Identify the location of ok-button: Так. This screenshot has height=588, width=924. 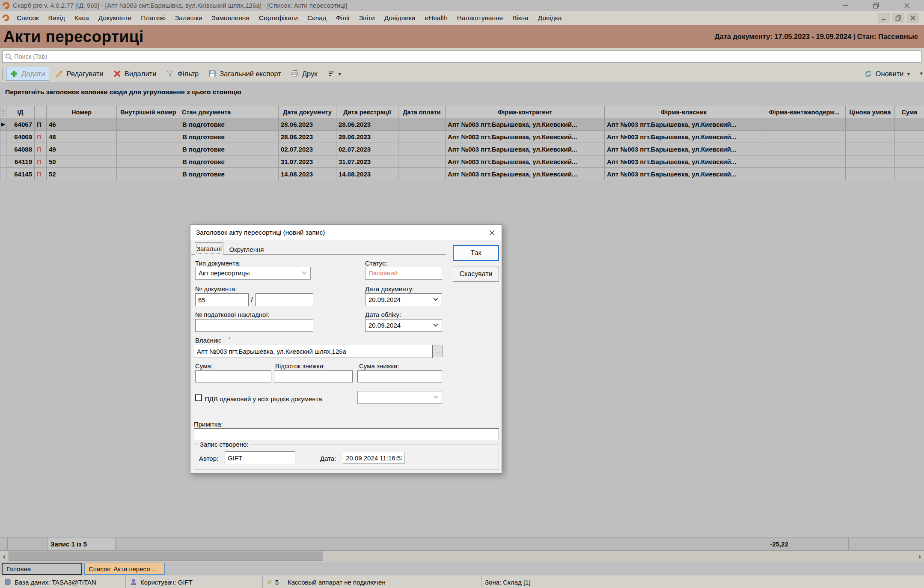
(476, 253).